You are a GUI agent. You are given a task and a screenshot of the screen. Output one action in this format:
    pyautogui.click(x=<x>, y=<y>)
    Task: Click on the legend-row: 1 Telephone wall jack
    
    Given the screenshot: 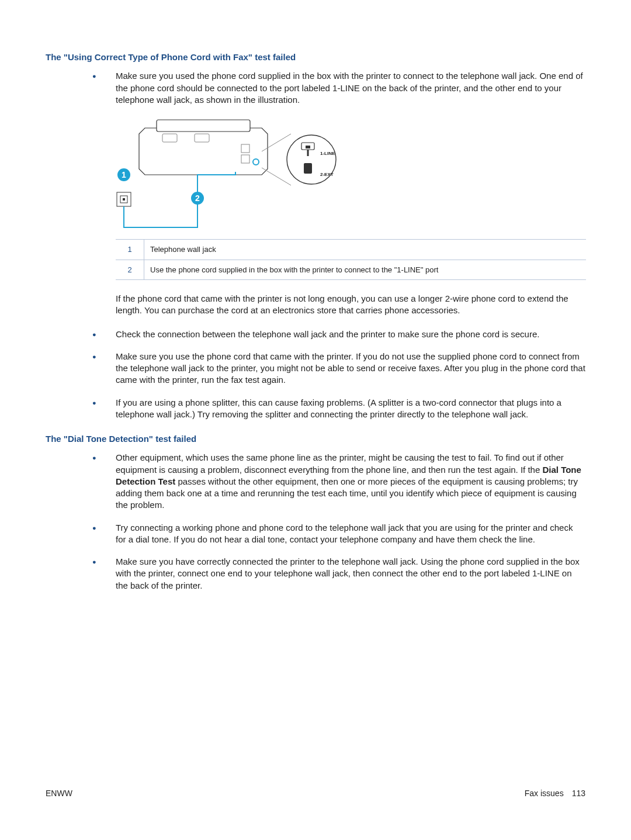 What is the action you would take?
    pyautogui.click(x=351, y=250)
    